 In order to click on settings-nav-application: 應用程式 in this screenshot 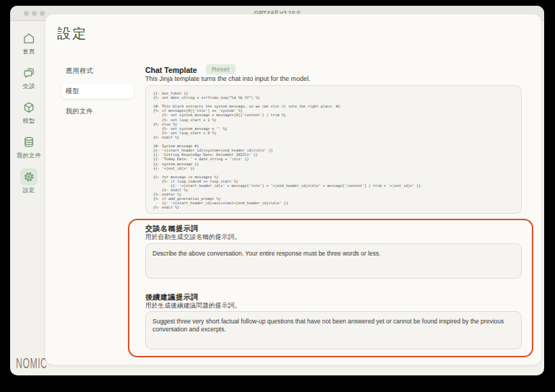, I will do `click(98, 71)`.